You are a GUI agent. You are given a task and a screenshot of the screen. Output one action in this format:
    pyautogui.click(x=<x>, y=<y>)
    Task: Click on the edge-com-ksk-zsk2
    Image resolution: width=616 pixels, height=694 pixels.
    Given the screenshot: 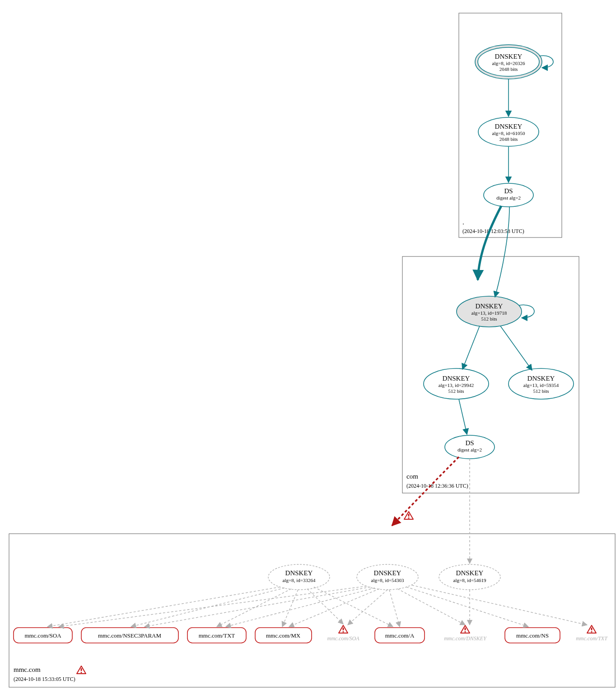 What is the action you would take?
    pyautogui.click(x=516, y=348)
    